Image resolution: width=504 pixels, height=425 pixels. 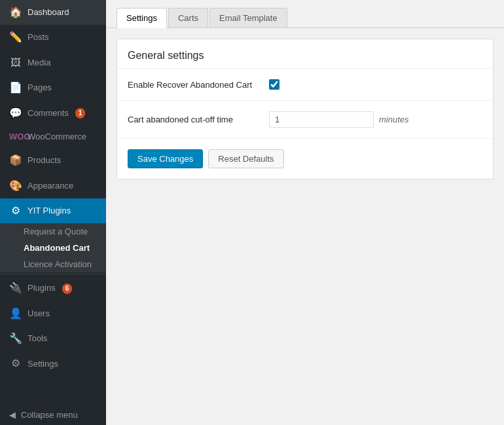 What do you see at coordinates (53, 113) in the screenshot?
I see `sidebar-item-comments: 💬 Comments 1` at bounding box center [53, 113].